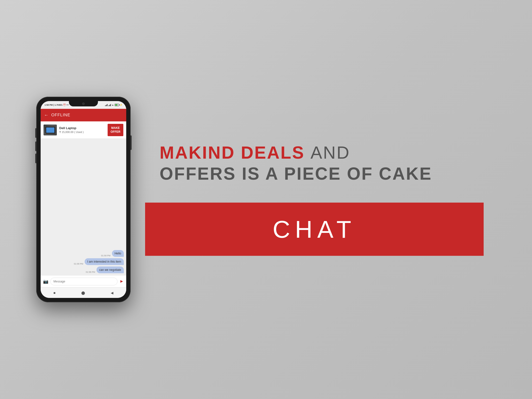 The height and width of the screenshot is (399, 532). I want to click on chat-bubble: I am interested in this item, so click(104, 262).